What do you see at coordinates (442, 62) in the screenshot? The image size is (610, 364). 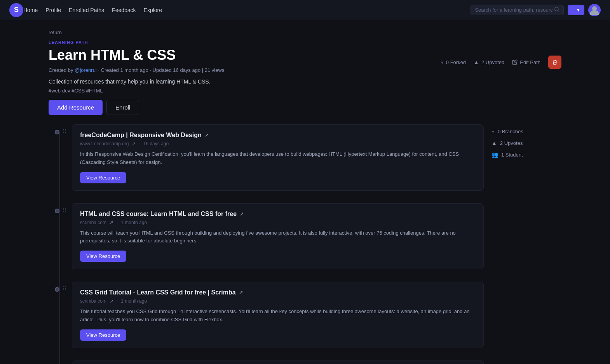 I see `fork-icon: ⑂` at bounding box center [442, 62].